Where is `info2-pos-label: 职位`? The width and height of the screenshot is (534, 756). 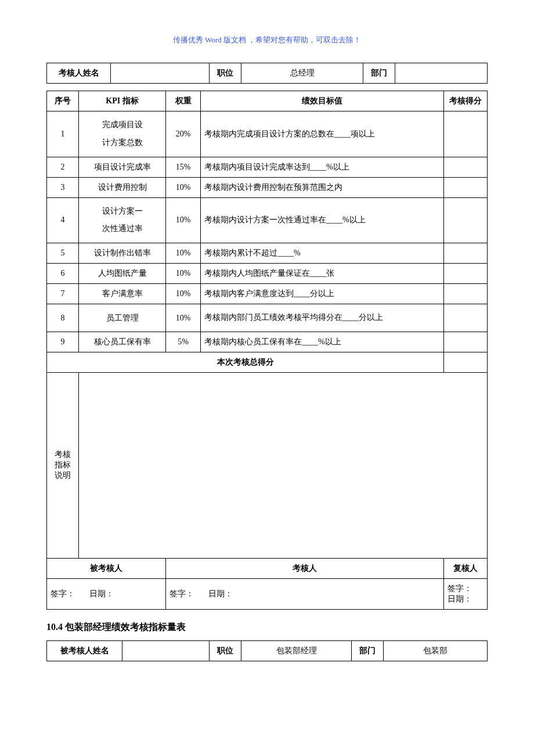 info2-pos-label: 职位 is located at coordinates (225, 650).